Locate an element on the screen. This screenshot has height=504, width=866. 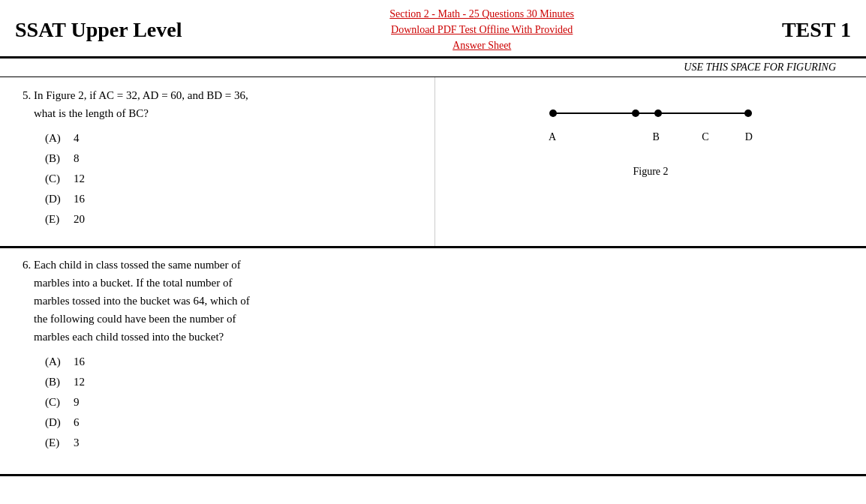
question5: 5. In Figure 2, if AC = 32, AD = 60, and… is located at coordinates (221, 158).